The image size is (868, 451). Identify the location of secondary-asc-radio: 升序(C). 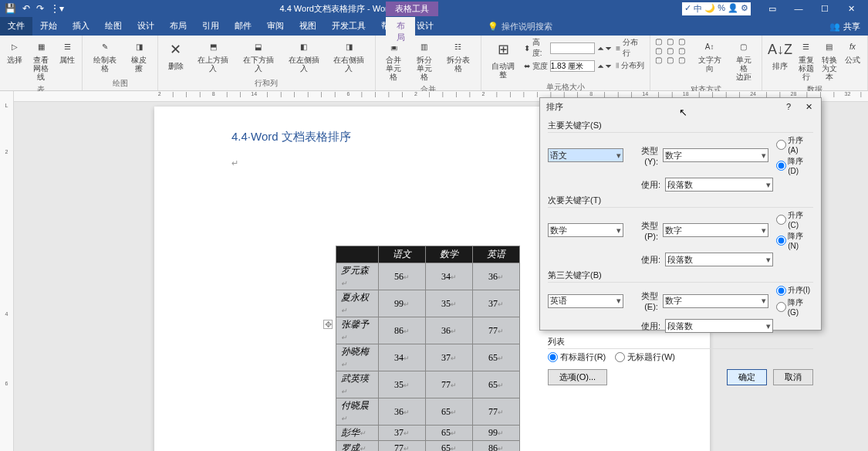
(795, 219).